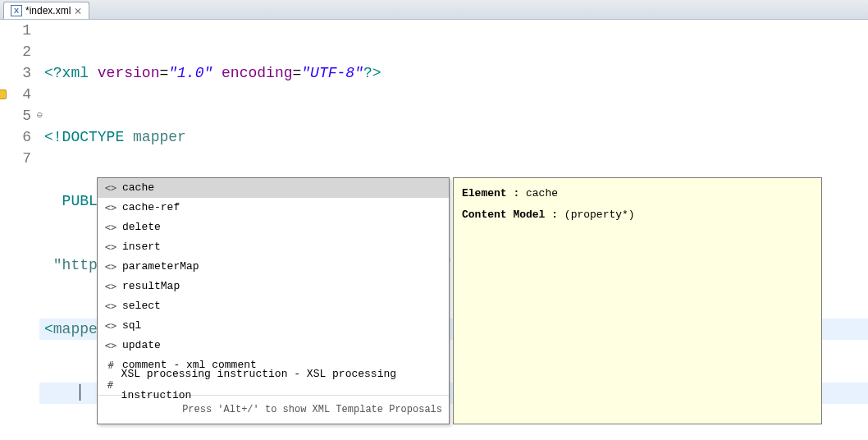  Describe the element at coordinates (273, 326) in the screenshot. I see `suggestion-item: <>sql` at that location.